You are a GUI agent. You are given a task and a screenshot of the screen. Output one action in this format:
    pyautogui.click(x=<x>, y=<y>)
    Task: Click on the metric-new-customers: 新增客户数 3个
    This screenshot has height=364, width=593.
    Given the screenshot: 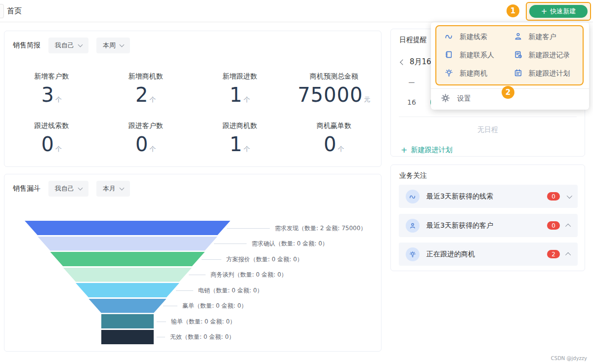 What is the action you would take?
    pyautogui.click(x=51, y=83)
    